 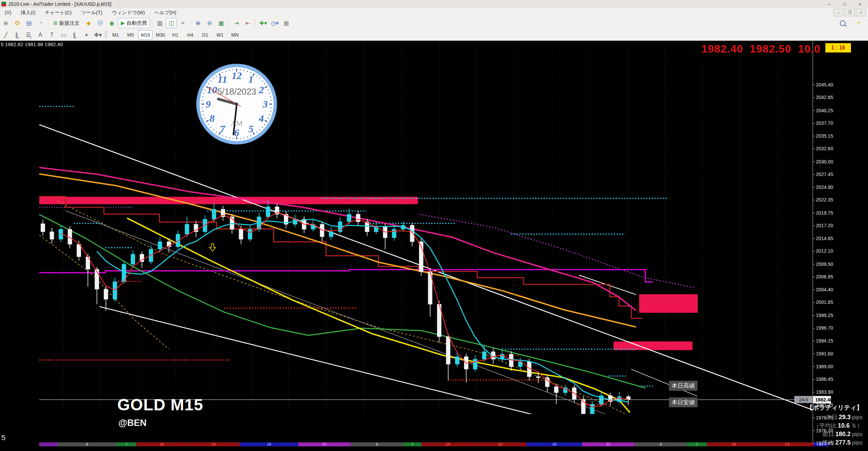 I want to click on mql-community-icon: Ⓜ, so click(x=100, y=23).